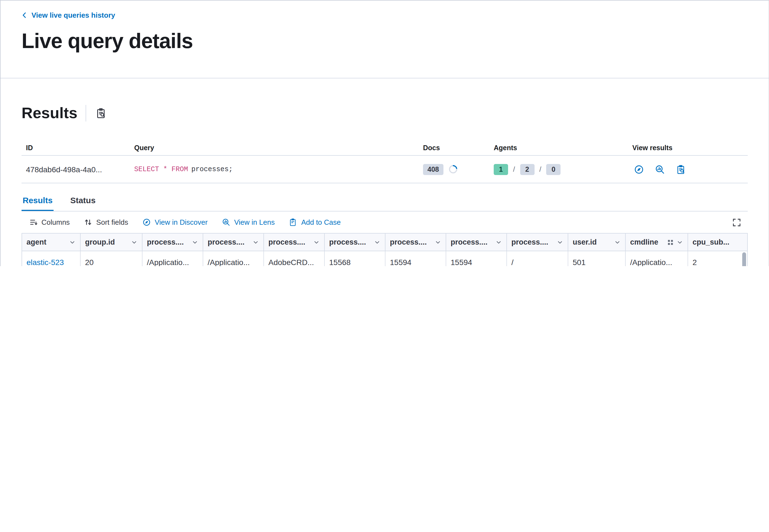 Image resolution: width=769 pixels, height=532 pixels. I want to click on page-title: Live query details, so click(385, 41).